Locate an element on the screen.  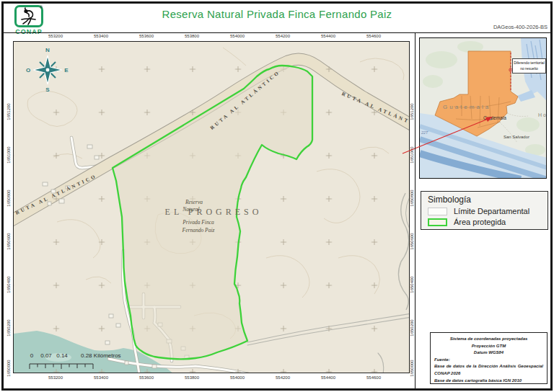
scalebar-label: 0.14 is located at coordinates (62, 356).